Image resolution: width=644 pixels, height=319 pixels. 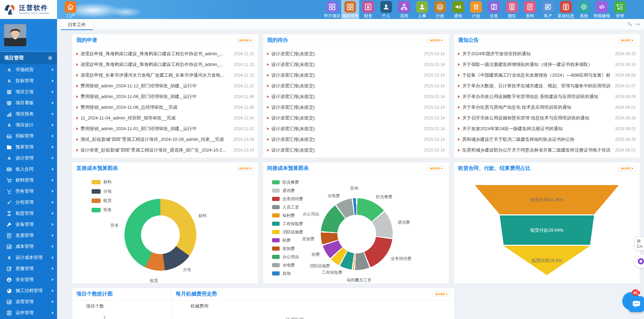 I want to click on sidebar-menu-item: A 设计管理, so click(x=28, y=158).